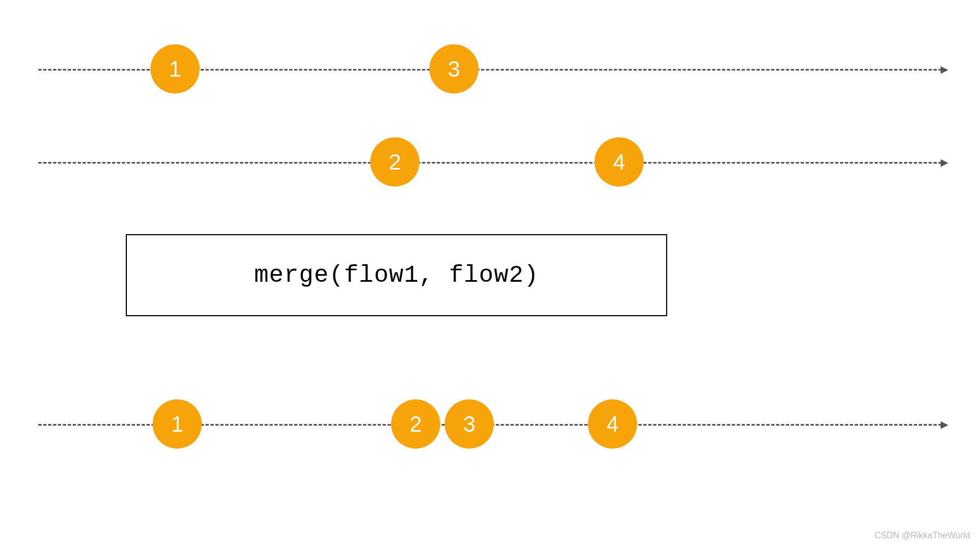 The height and width of the screenshot is (546, 980). I want to click on marble-flow1-3: 3, so click(454, 69).